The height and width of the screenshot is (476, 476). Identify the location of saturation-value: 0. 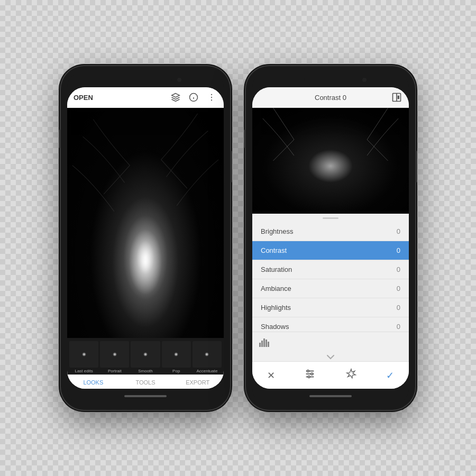
(399, 270).